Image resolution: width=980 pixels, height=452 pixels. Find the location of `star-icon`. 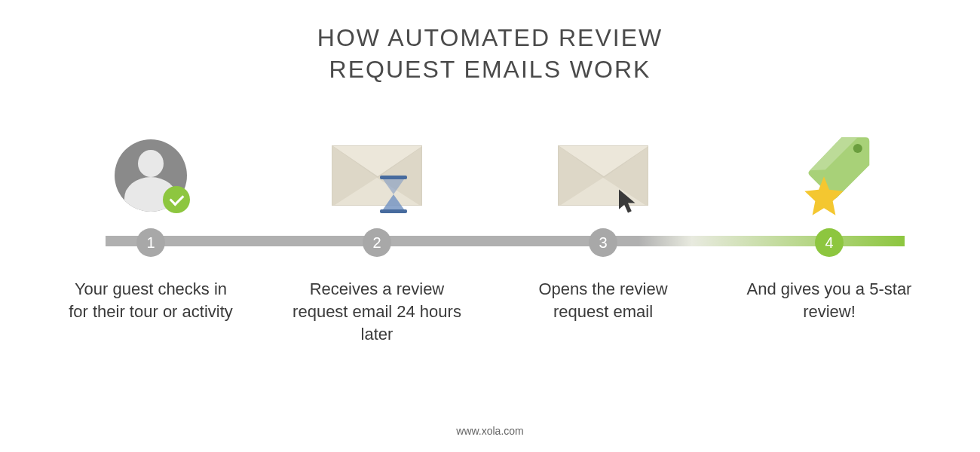

star-icon is located at coordinates (824, 196).